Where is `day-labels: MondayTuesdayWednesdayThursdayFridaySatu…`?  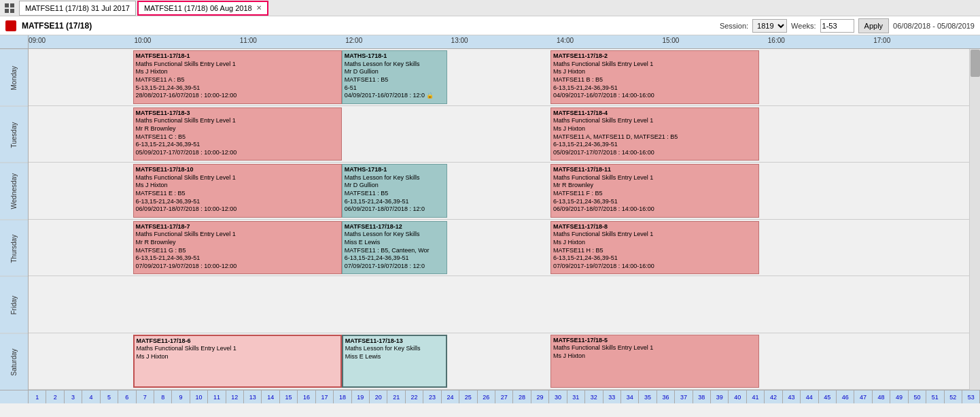 day-labels: MondayTuesdayWednesdayThursdayFridaySatu… is located at coordinates (14, 219).